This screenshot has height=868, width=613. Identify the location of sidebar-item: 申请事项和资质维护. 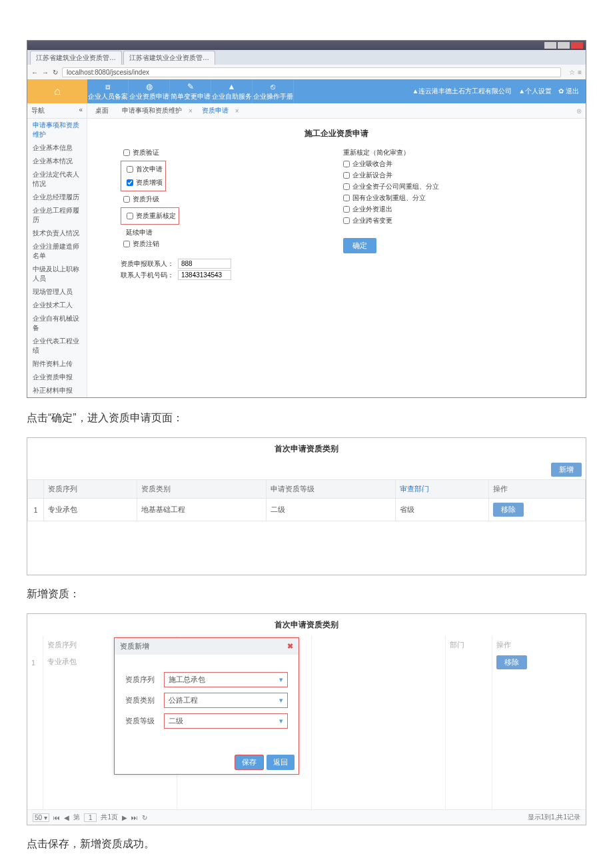
(57, 130).